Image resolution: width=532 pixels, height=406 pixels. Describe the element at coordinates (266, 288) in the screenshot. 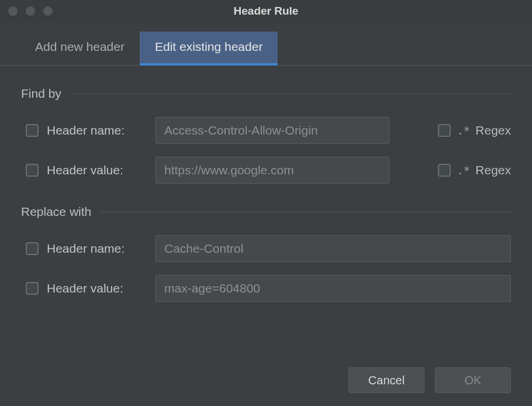

I see `replace-header-value-row: Header value:` at that location.